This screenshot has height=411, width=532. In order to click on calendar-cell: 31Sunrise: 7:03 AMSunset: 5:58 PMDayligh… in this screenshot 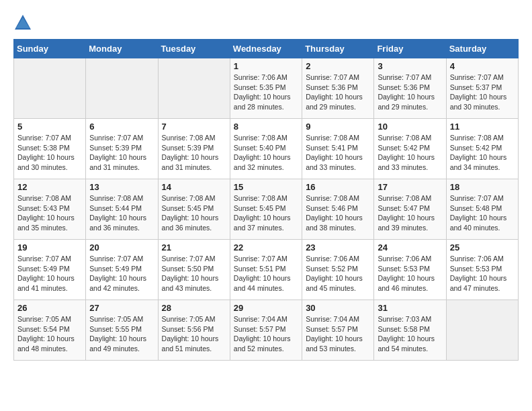, I will do `click(410, 330)`.